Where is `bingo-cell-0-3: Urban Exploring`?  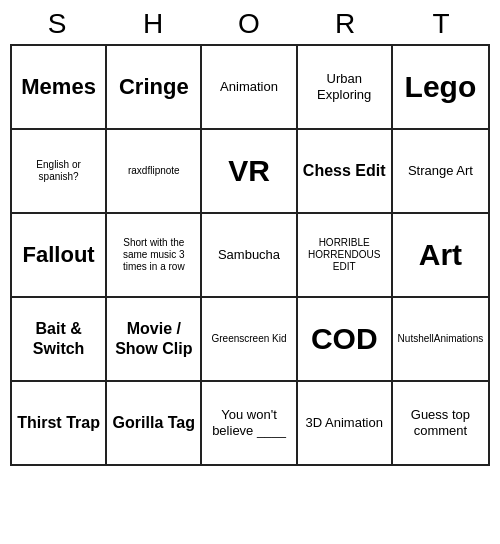 bingo-cell-0-3: Urban Exploring is located at coordinates (346, 87).